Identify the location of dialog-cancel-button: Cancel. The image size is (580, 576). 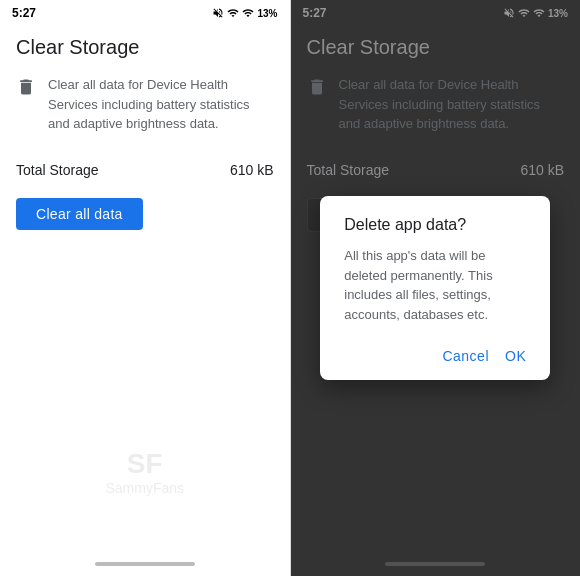
(466, 356).